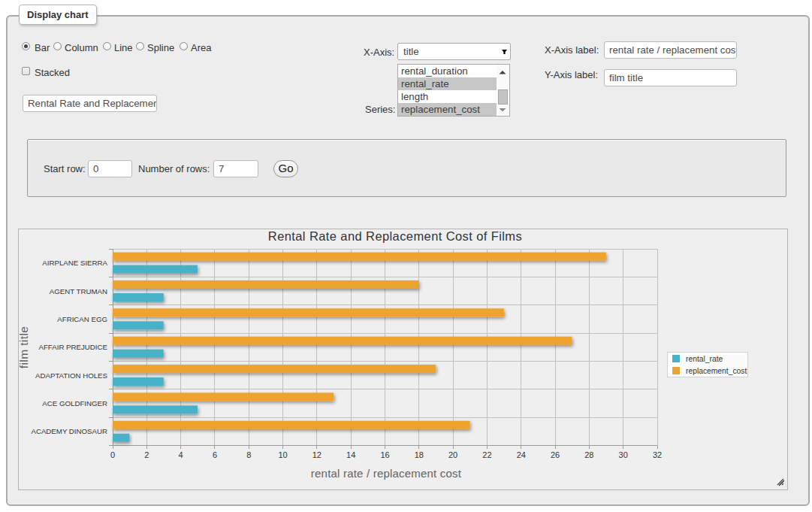 This screenshot has height=512, width=812. What do you see at coordinates (72, 376) in the screenshot?
I see `svg-text: ADAPTATION HOLES` at bounding box center [72, 376].